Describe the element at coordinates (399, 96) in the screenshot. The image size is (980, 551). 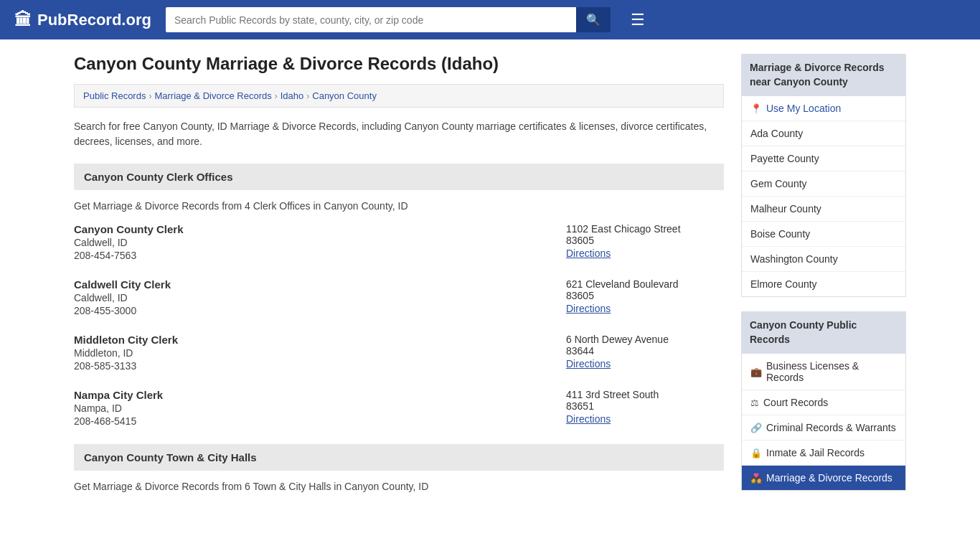
I see `breadcrumb: Public Records › Marriage & Divorce Reco…` at that location.